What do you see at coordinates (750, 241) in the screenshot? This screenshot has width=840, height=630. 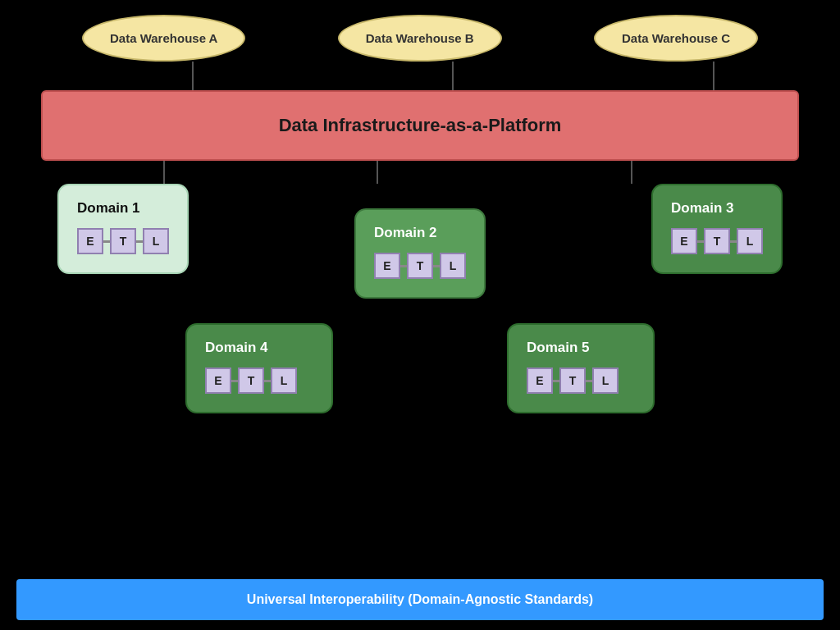 I see `domain-3-l: L` at bounding box center [750, 241].